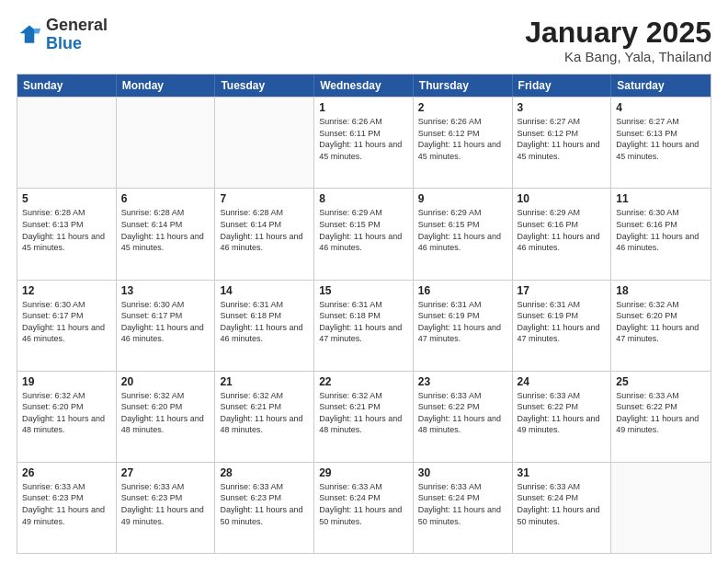  Describe the element at coordinates (463, 86) in the screenshot. I see `header-day-thursday: Thursday` at that location.